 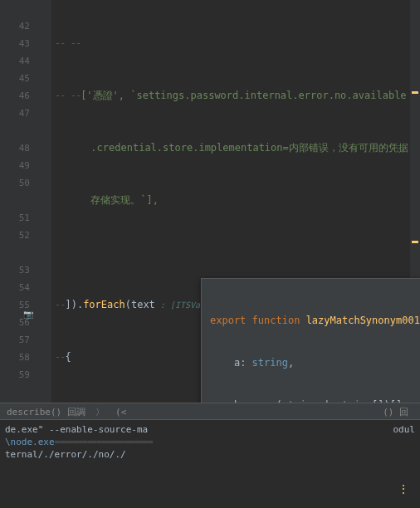 I want to click on token-string: 存储实现。`],, so click(x=125, y=200).